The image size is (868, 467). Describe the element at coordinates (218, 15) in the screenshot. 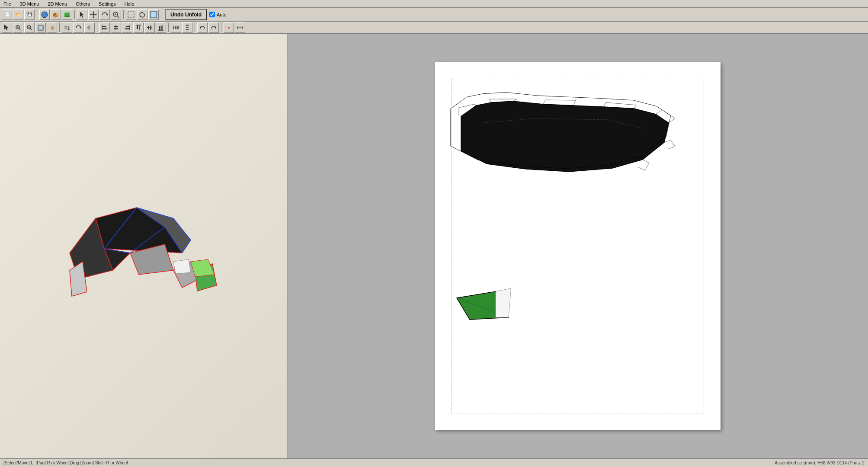

I see `auto-checkbox-area: Auto` at that location.